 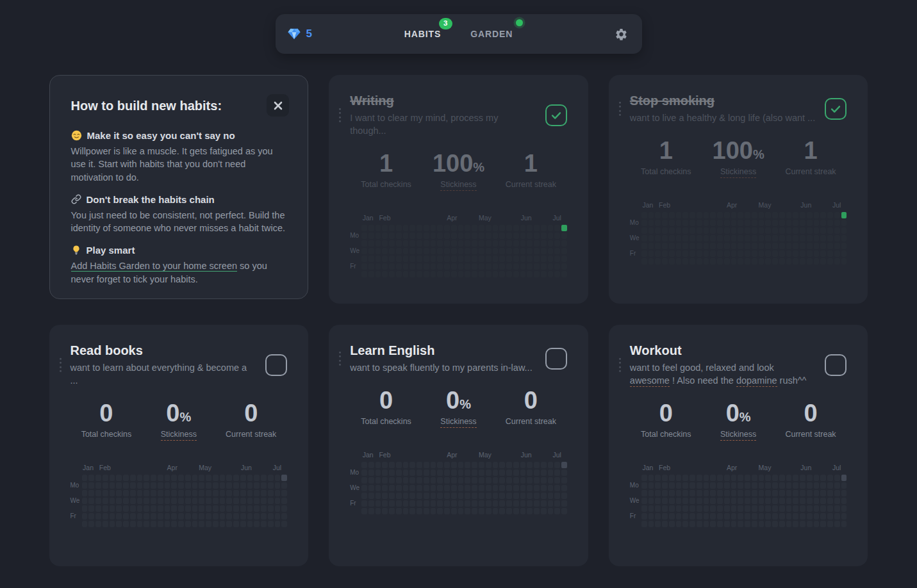 I want to click on stat-label: Stickiness, so click(x=738, y=173).